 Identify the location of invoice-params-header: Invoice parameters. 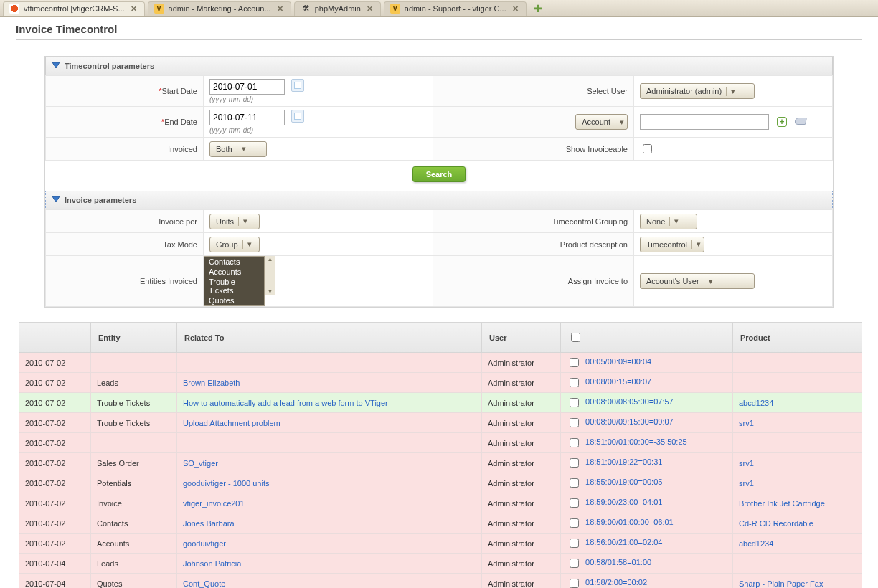
(439, 200).